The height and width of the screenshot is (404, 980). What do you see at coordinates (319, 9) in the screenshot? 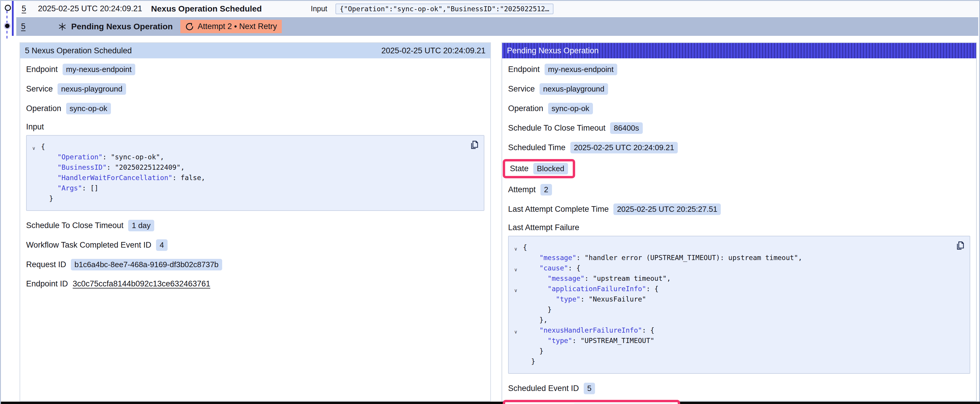
I see `event-input-label: Input` at bounding box center [319, 9].